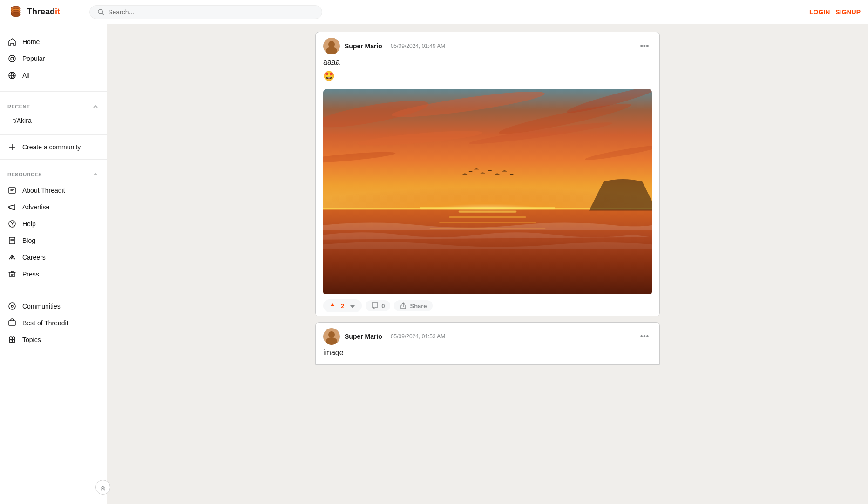  Describe the element at coordinates (488, 306) in the screenshot. I see `post-1-footer: 2 0` at that location.